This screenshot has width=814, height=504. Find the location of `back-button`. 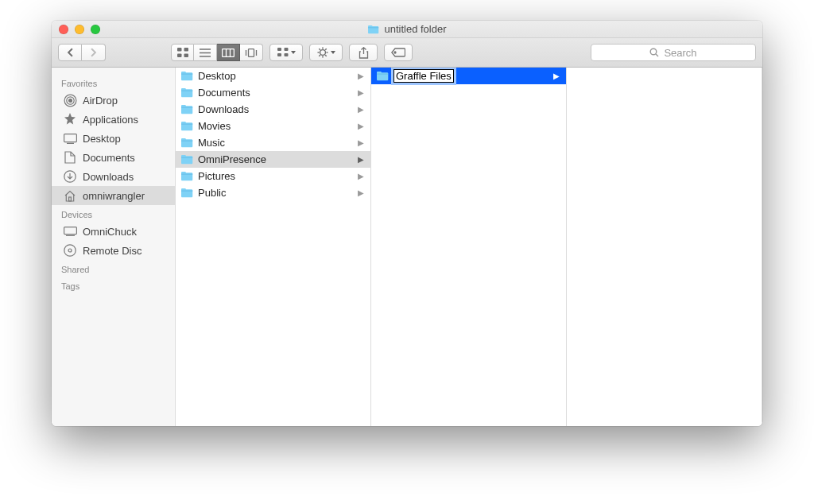

back-button is located at coordinates (70, 52).